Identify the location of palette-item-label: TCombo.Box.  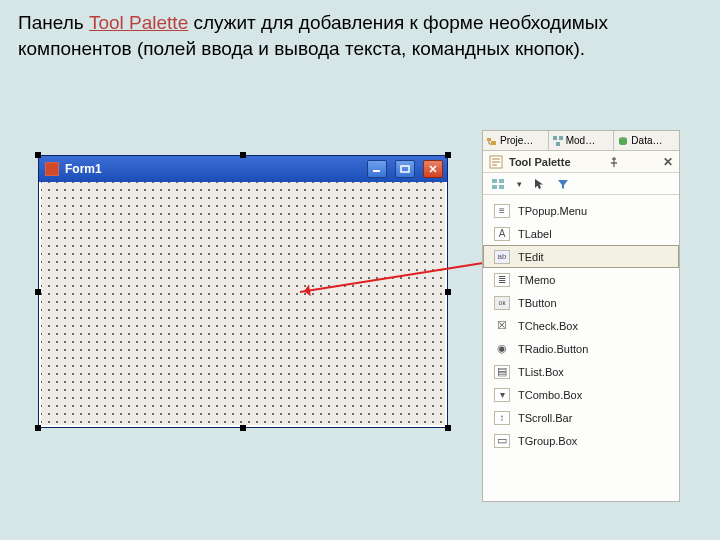
(550, 395).